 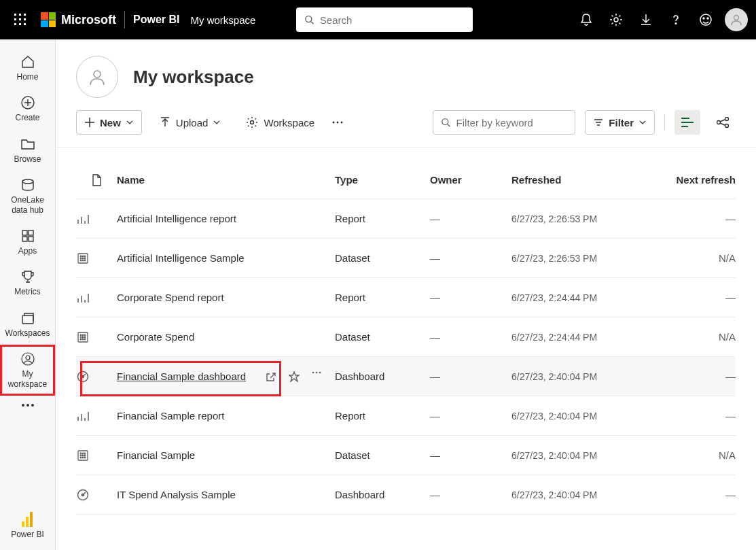 I want to click on table-row: Corporate SpendDataset—6/27/23, 2:24:44 …, so click(x=406, y=337).